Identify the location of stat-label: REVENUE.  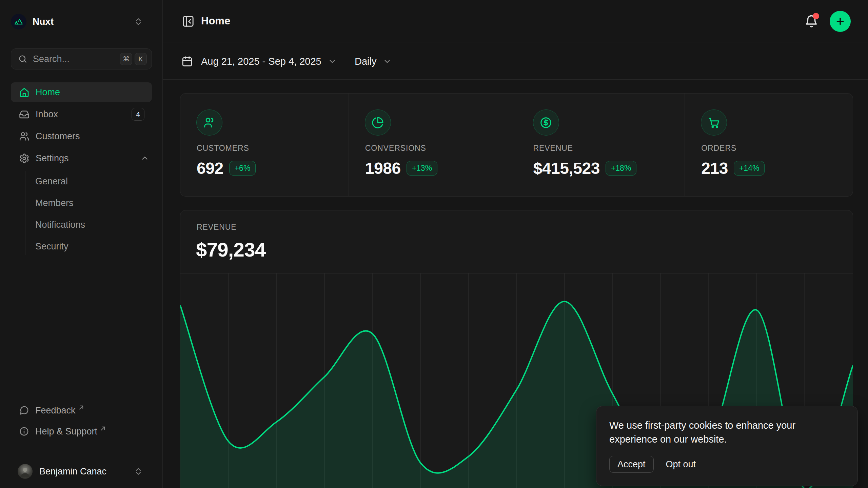
(553, 148).